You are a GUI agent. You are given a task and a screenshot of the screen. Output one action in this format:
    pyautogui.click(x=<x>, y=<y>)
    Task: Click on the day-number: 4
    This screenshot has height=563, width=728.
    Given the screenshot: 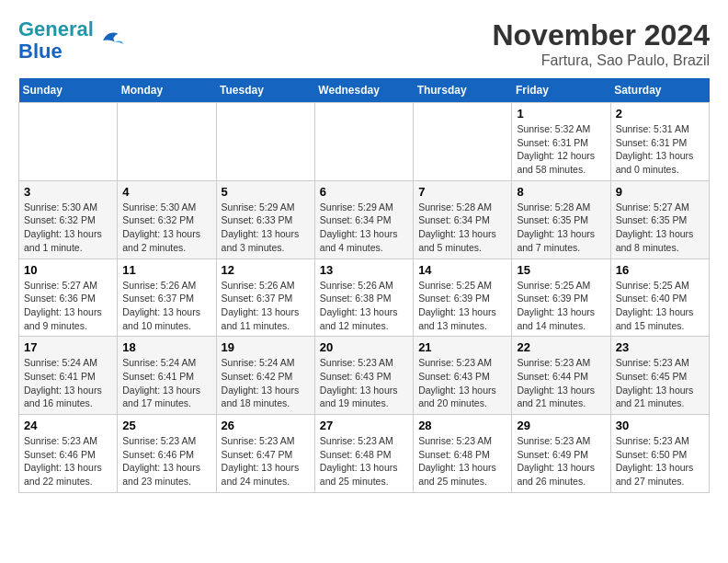 What is the action you would take?
    pyautogui.click(x=166, y=191)
    